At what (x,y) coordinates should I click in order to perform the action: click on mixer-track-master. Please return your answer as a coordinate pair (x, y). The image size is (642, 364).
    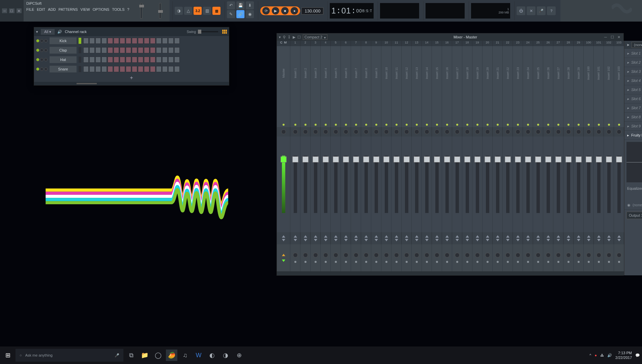
    Looking at the image, I should click on (284, 258).